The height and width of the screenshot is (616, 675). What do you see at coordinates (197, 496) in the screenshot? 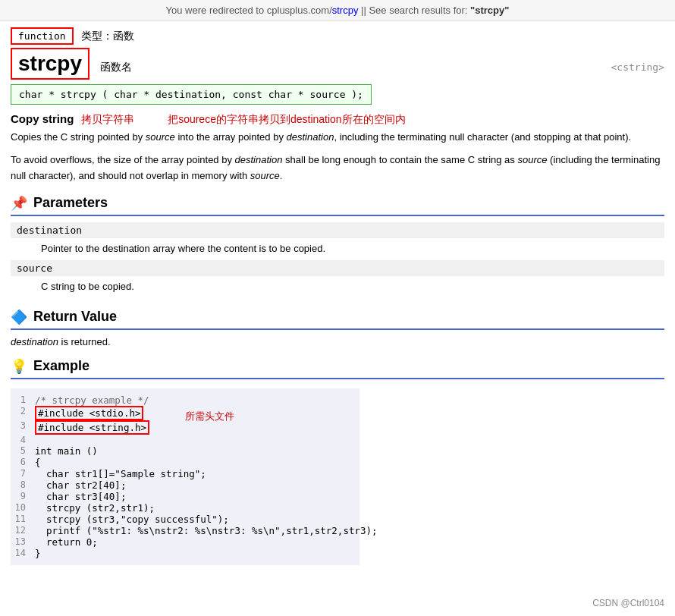
I see `line-content: char str3[40];` at bounding box center [197, 496].